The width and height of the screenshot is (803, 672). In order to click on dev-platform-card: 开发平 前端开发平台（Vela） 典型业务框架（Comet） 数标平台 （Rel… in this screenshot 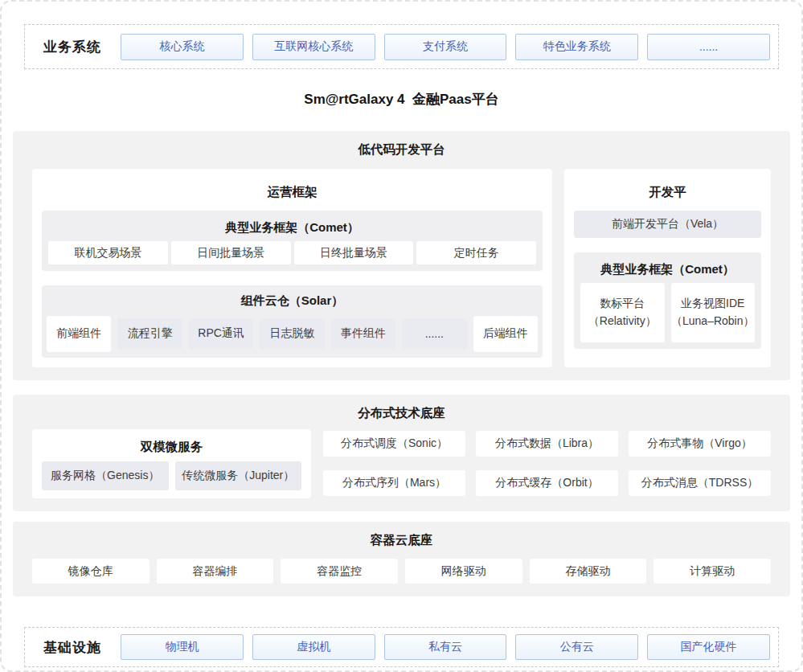, I will do `click(667, 268)`.